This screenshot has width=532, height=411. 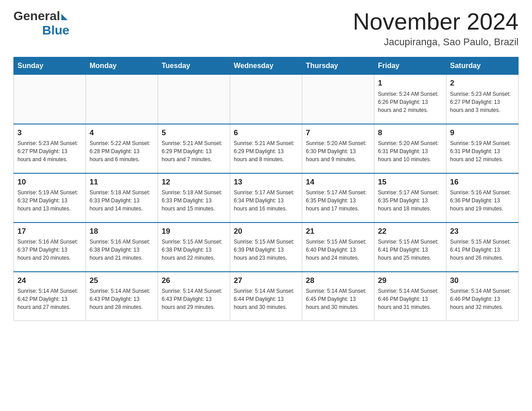 What do you see at coordinates (50, 296) in the screenshot?
I see `calendar-cell: 24Sunrise: 5:14 AM Sunset: 6:42 PM Dayli…` at bounding box center [50, 296].